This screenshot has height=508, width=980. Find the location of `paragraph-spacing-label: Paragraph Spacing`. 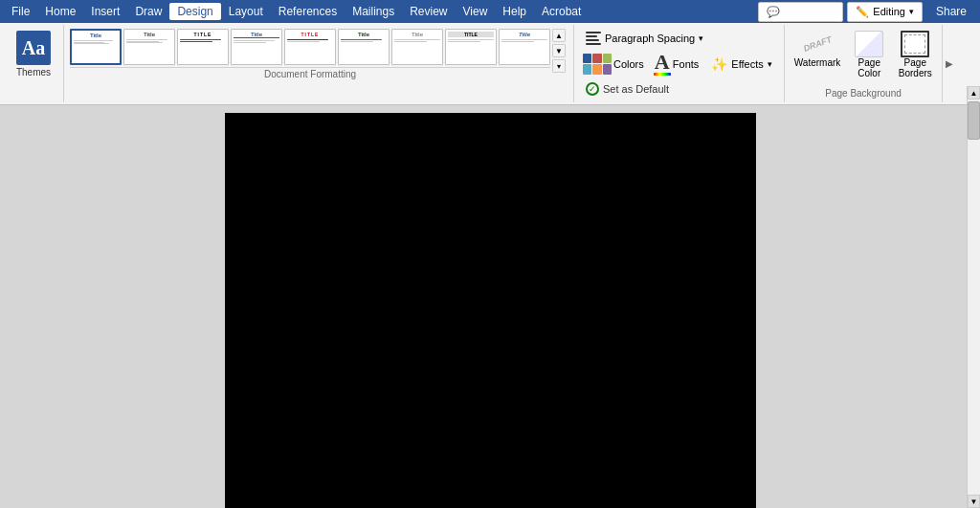

paragraph-spacing-label: Paragraph Spacing is located at coordinates (650, 38).